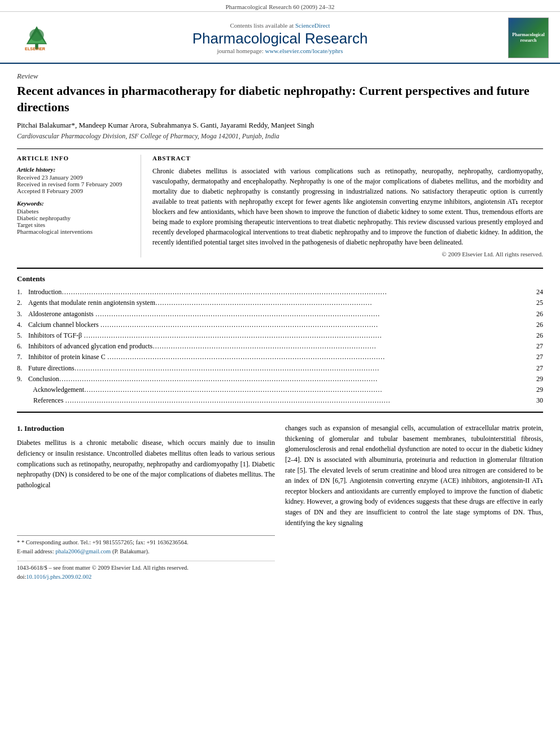 The height and width of the screenshot is (747, 560). I want to click on contents-num-ack, so click(23, 390).